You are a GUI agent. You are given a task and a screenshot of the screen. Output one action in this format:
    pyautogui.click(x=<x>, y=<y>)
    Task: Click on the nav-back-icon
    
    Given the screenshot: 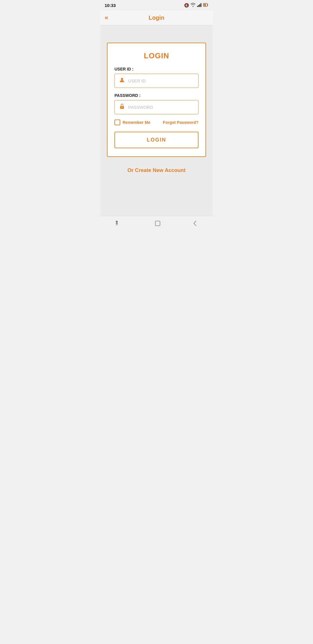 What is the action you would take?
    pyautogui.click(x=195, y=224)
    